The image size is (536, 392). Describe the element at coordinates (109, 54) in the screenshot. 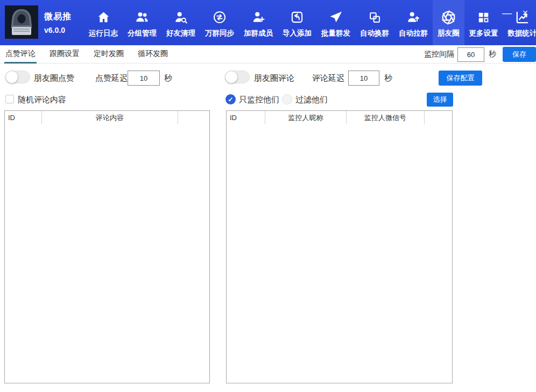

I see `tab-2: 定时发圈` at that location.